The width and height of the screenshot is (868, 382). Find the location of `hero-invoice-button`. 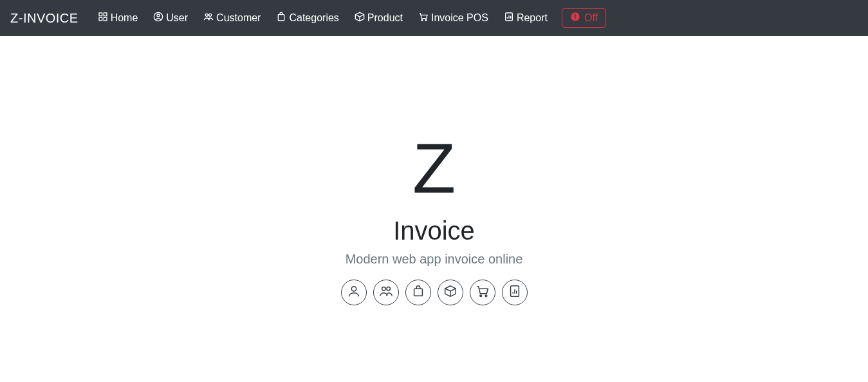

hero-invoice-button is located at coordinates (483, 292).